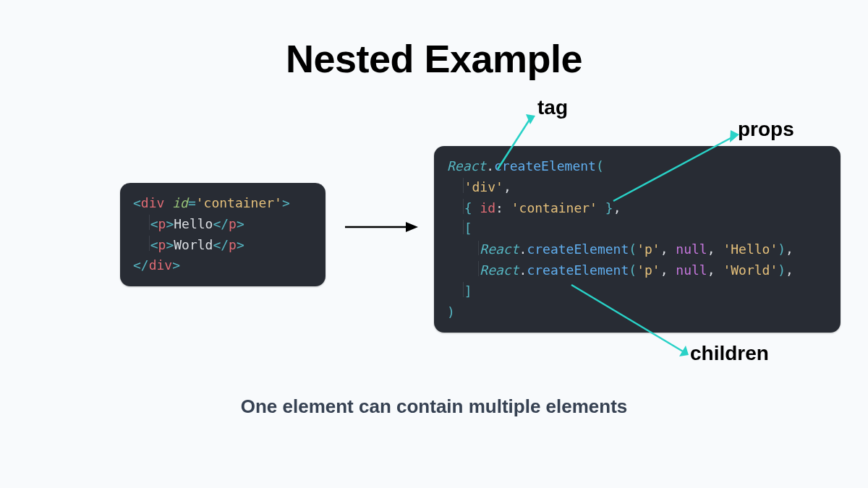  What do you see at coordinates (434, 59) in the screenshot?
I see `slide-title: Nested Example` at bounding box center [434, 59].